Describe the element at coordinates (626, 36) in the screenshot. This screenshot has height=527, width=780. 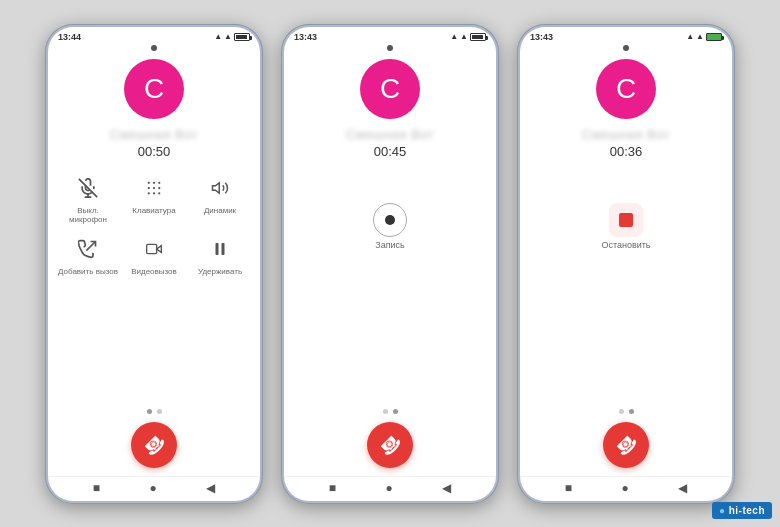
I see `status-bar-3: 13:43 ▲ ▲` at that location.